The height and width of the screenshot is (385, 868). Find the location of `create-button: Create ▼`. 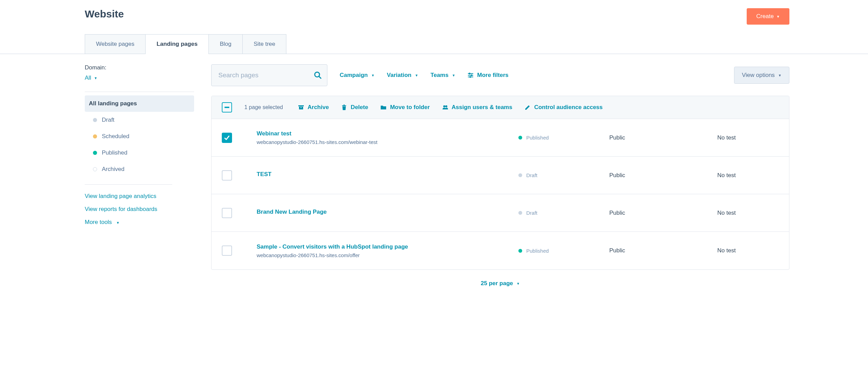

create-button: Create ▼ is located at coordinates (768, 16).